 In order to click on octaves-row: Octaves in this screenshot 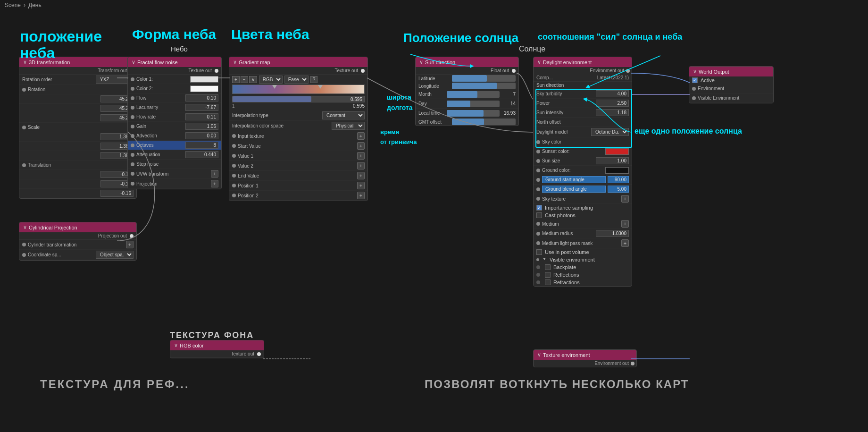, I will do `click(175, 145)`.